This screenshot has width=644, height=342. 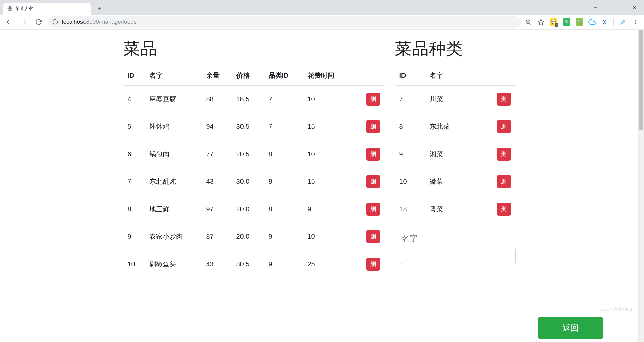 What do you see at coordinates (55, 22) in the screenshot?
I see `site-info-icon` at bounding box center [55, 22].